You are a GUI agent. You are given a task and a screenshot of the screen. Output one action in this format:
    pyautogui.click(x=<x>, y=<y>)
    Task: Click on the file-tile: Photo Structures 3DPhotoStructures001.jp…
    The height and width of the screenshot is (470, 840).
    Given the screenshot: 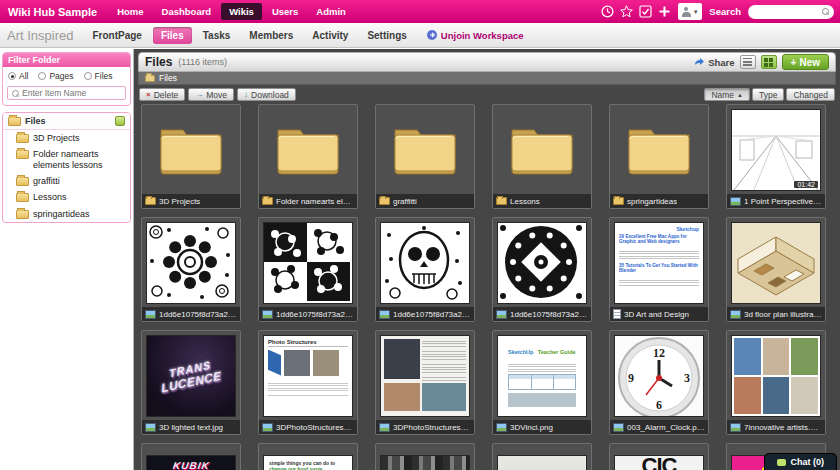 What is the action you would take?
    pyautogui.click(x=308, y=382)
    